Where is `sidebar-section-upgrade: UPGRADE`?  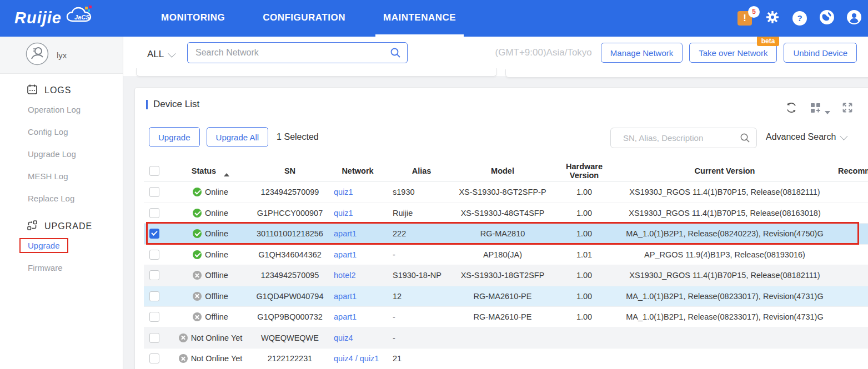 sidebar-section-upgrade: UPGRADE is located at coordinates (61, 226).